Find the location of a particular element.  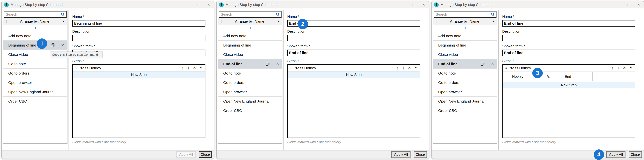

list-item-label: Open New England Journal is located at coordinates (462, 101).